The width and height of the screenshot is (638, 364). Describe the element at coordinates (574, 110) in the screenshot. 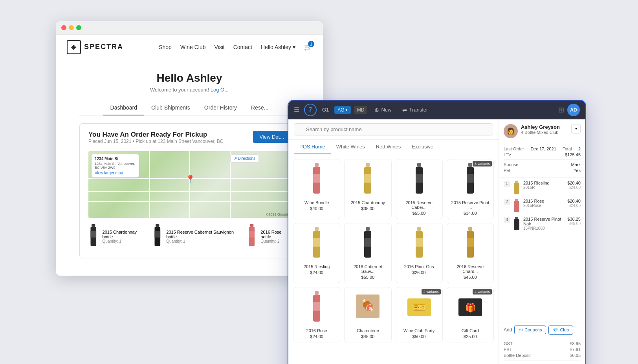

I see `user-avatar: AD` at that location.